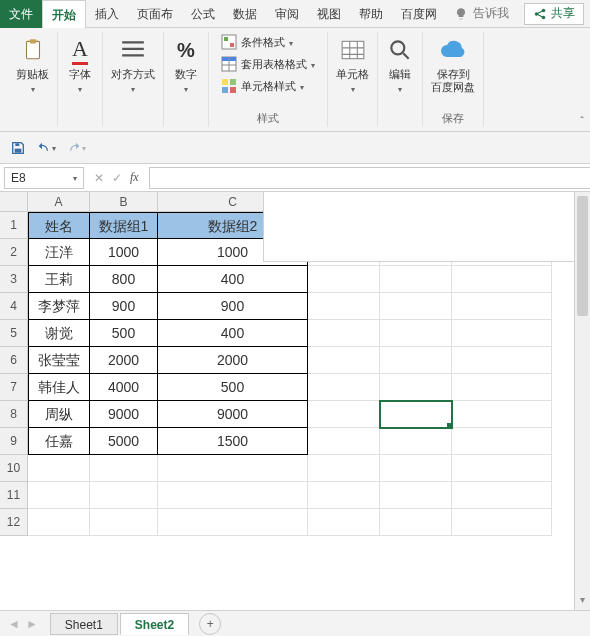 This screenshot has height=636, width=590. Describe the element at coordinates (14, 522) in the screenshot. I see `row-header: 12` at that location.